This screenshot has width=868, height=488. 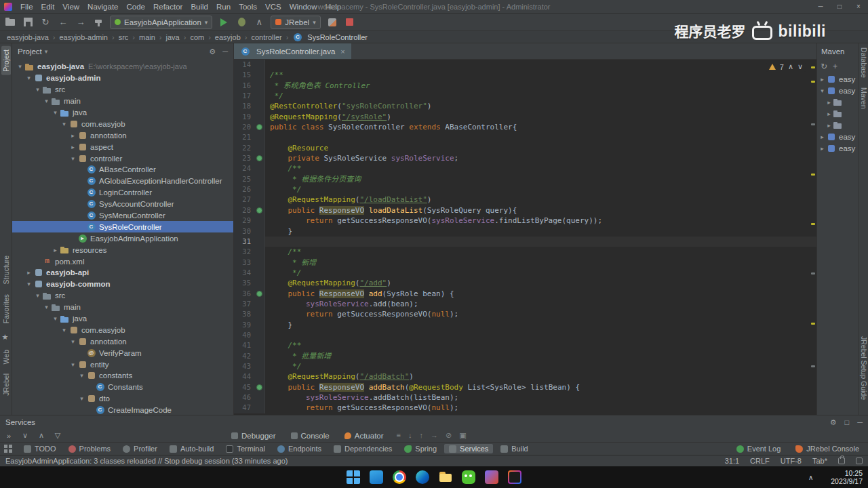 What do you see at coordinates (6, 270) in the screenshot?
I see `tool-tab-structure: Structure` at bounding box center [6, 270].